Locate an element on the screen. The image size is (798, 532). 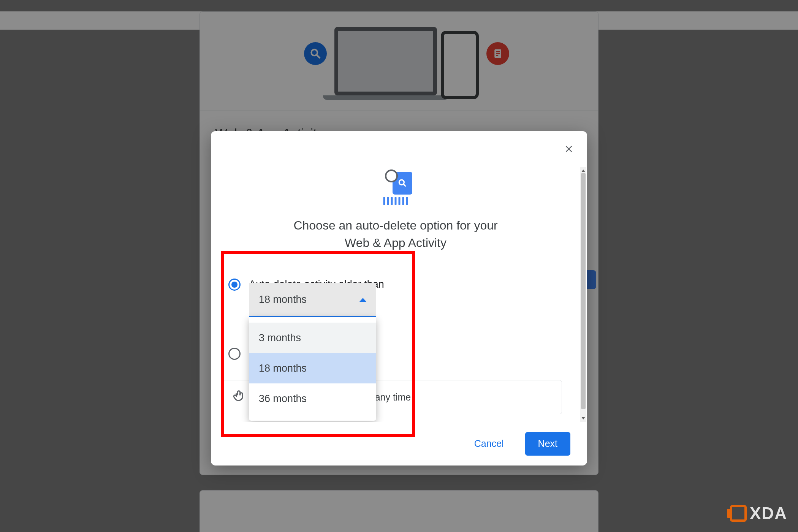
duration-select-box: 18 months is located at coordinates (312, 300).